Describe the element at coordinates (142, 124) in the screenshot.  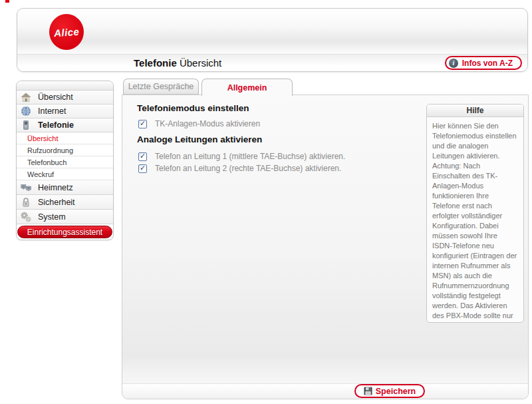
I see `tk-anlagen-modus-checkbox: ✓` at that location.